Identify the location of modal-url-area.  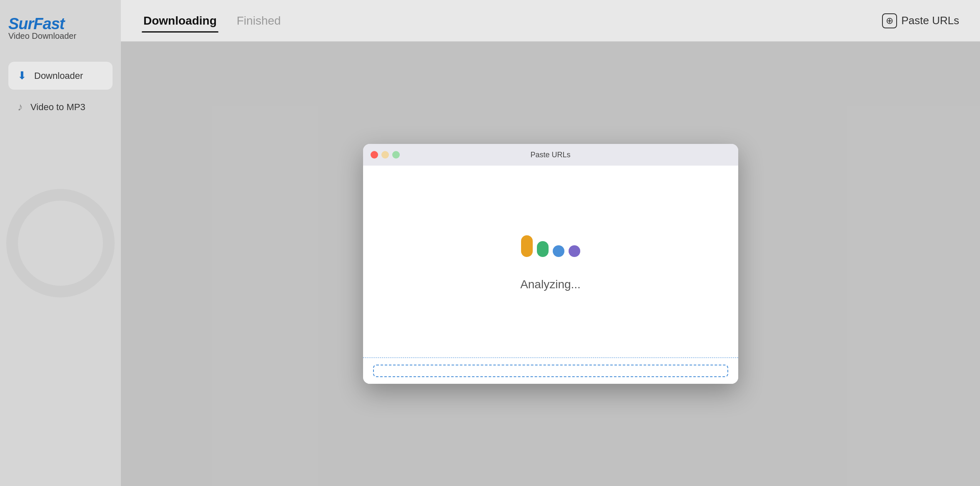
(551, 370).